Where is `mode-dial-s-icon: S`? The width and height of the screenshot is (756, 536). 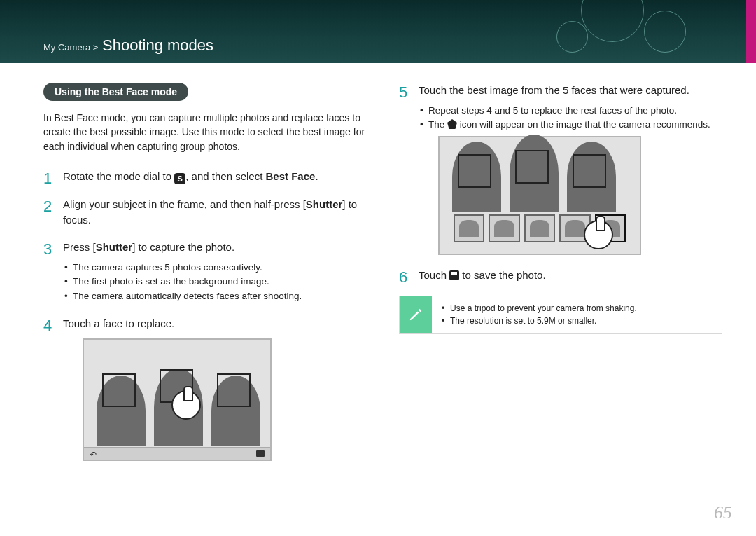 mode-dial-s-icon: S is located at coordinates (180, 179).